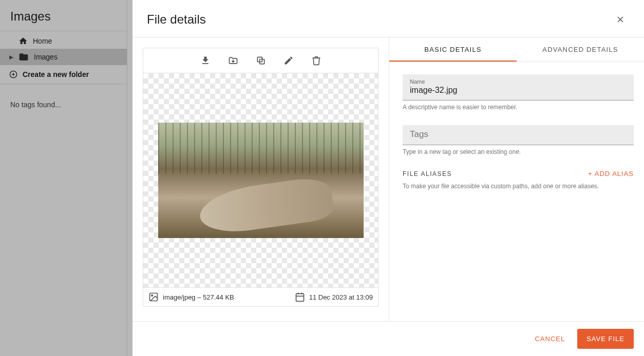 This screenshot has width=644, height=356. I want to click on save-file-button: SAVE FILE, so click(605, 339).